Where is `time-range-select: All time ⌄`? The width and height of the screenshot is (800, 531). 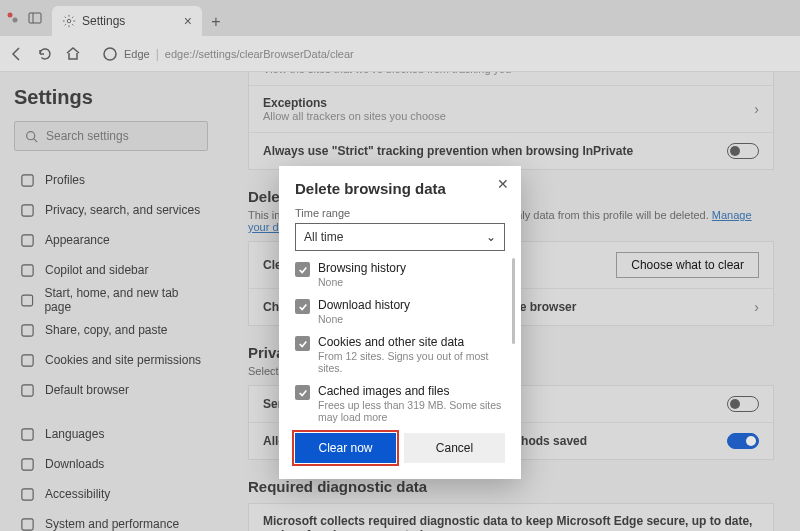
time-range-select: All time ⌄ is located at coordinates (400, 237).